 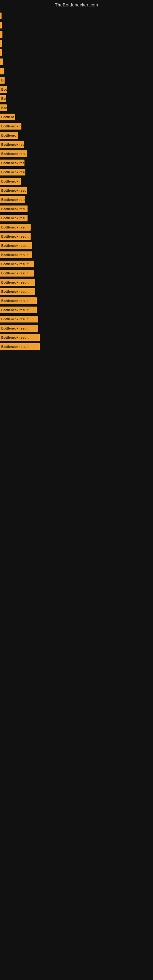 What do you see at coordinates (19, 319) in the screenshot?
I see `bar-33: Bottleneck result` at bounding box center [19, 319].